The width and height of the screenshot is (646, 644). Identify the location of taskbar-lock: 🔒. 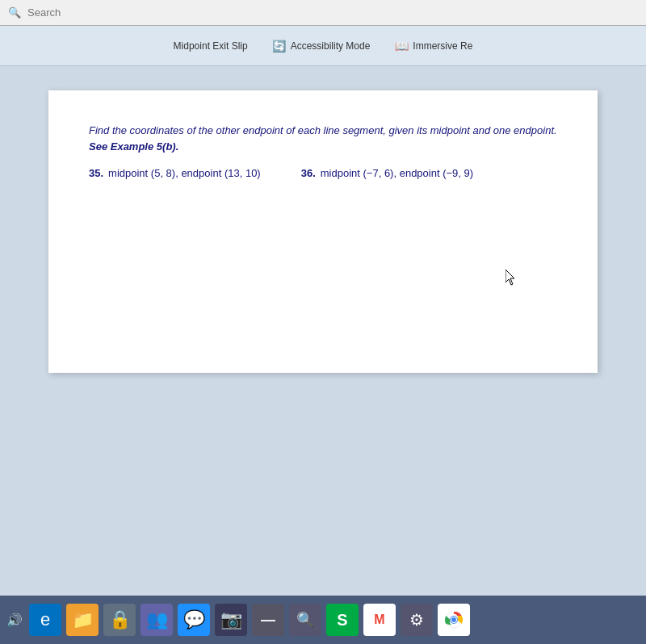
(120, 620).